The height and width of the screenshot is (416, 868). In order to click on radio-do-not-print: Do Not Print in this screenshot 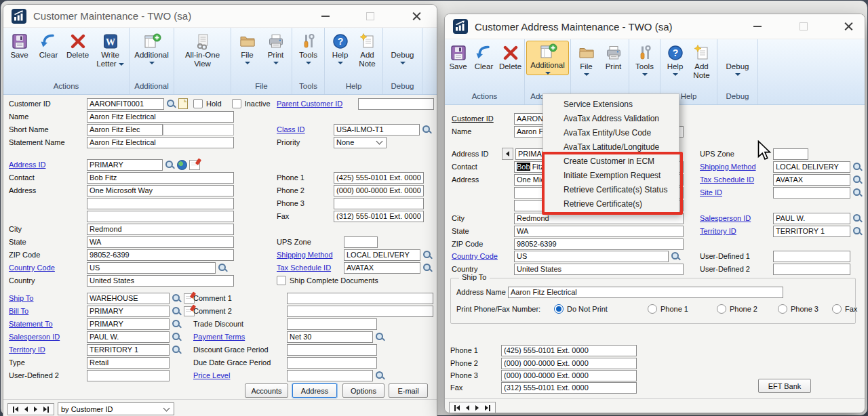, I will do `click(580, 309)`.